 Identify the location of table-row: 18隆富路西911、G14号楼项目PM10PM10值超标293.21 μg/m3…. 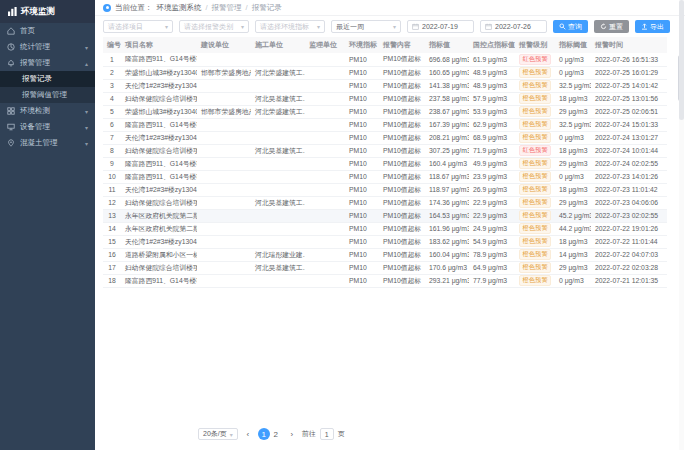
(385, 280).